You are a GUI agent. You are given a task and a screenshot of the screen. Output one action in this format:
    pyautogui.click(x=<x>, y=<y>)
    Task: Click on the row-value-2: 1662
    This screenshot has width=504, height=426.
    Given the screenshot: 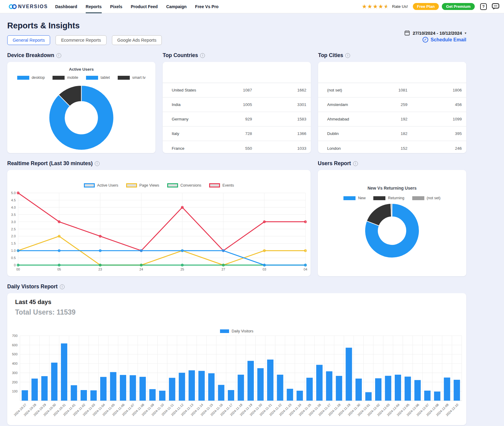 What is the action you would take?
    pyautogui.click(x=279, y=90)
    